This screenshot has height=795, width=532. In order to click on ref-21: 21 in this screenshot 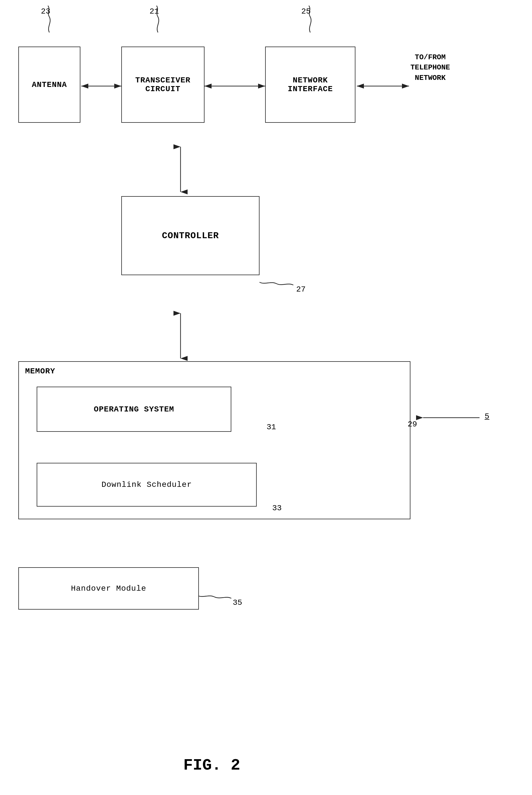, I will do `click(154, 12)`.